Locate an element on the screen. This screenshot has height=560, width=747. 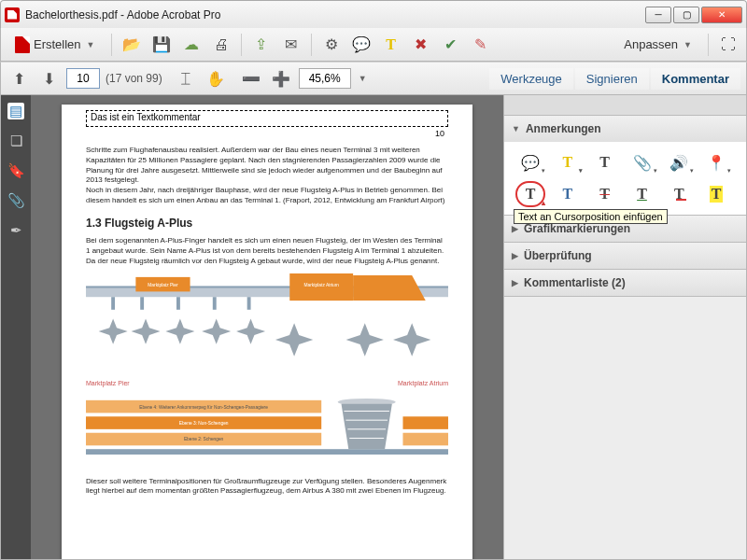
svg-text: Ebene 3: Non-Schengen is located at coordinates (204, 424).